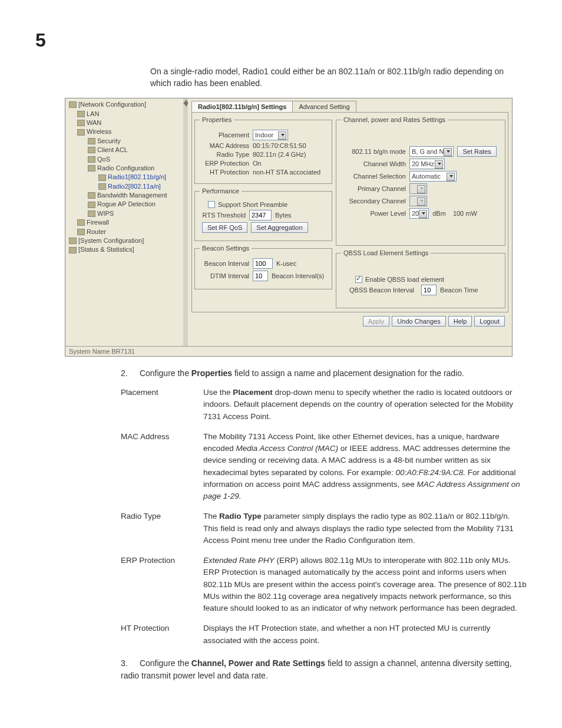 This screenshot has width=562, height=728. Describe the element at coordinates (92, 141) in the screenshot. I see `security-icon` at that location.